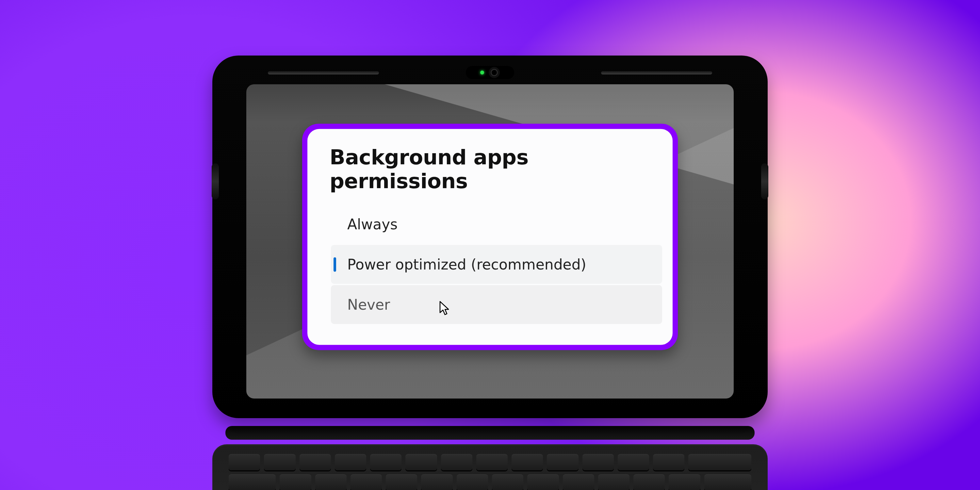 This screenshot has height=490, width=980. What do you see at coordinates (497, 264) in the screenshot?
I see `options-list: Always Power optimized (recommended) Nev…` at bounding box center [497, 264].